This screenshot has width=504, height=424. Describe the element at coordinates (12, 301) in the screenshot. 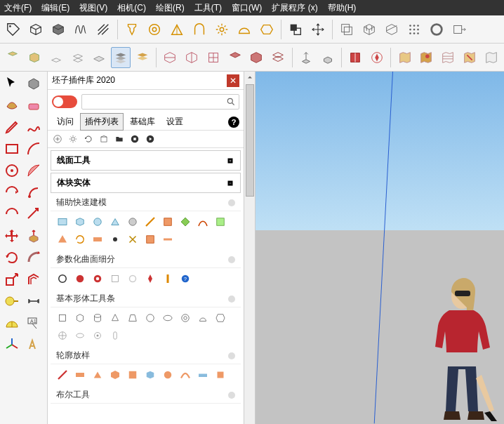

I see `tool-tape-icon` at that location.